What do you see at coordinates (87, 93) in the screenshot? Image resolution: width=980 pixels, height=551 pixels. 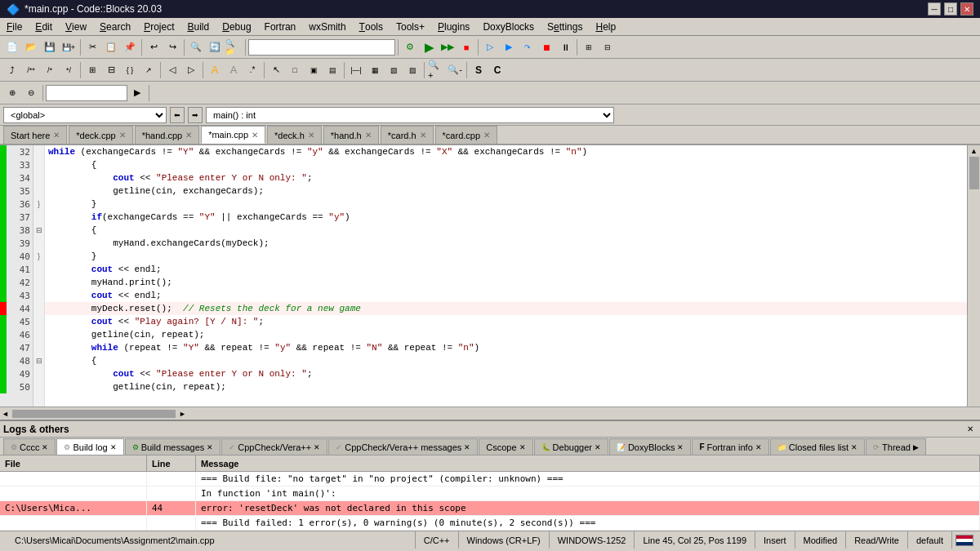 I see `jump-input` at bounding box center [87, 93].